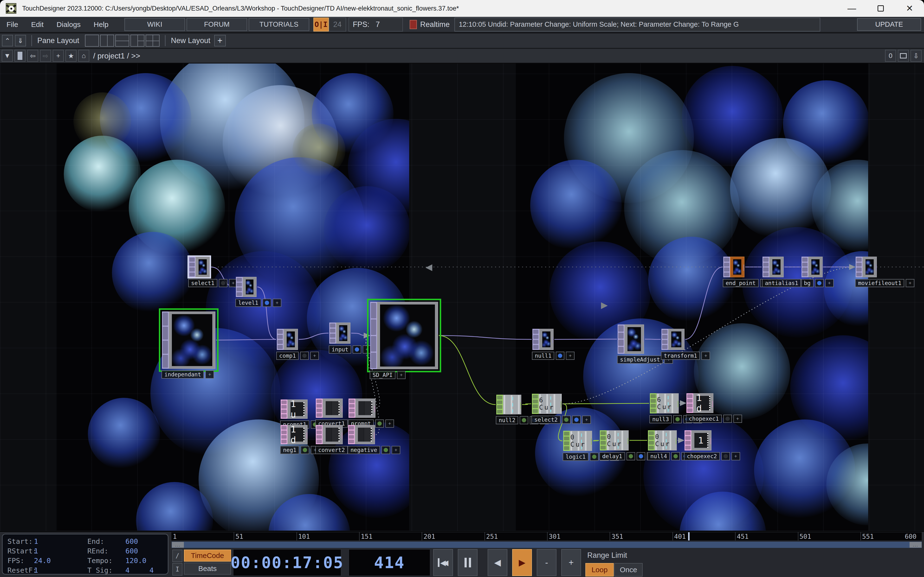  What do you see at coordinates (704, 419) in the screenshot?
I see `node-label: chopexec1` at bounding box center [704, 419].